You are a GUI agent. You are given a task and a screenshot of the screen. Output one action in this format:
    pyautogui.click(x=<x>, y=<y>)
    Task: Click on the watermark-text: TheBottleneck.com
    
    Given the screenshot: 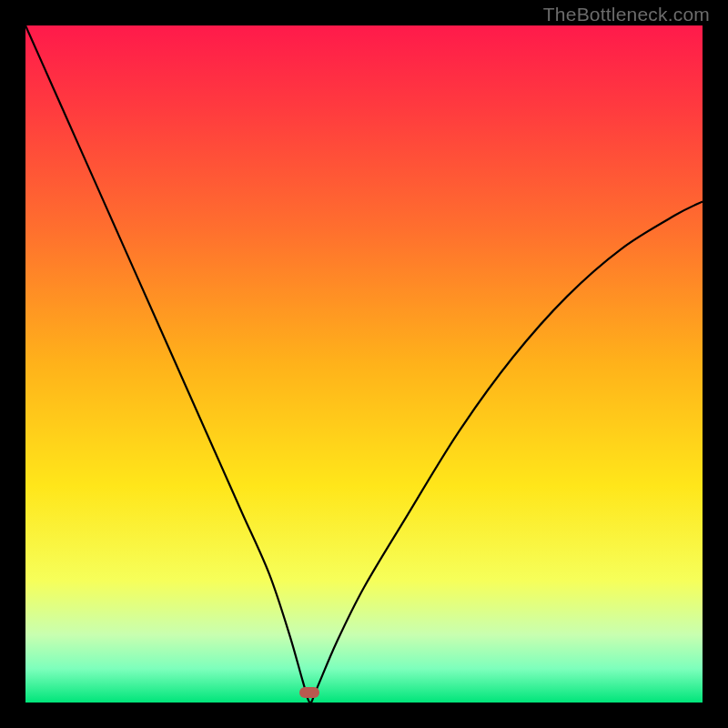 What is the action you would take?
    pyautogui.click(x=626, y=15)
    